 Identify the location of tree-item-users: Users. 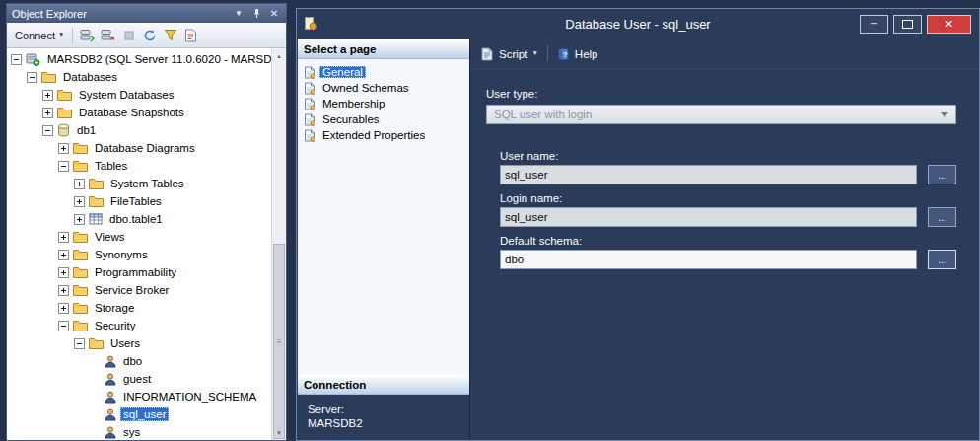
(146, 343).